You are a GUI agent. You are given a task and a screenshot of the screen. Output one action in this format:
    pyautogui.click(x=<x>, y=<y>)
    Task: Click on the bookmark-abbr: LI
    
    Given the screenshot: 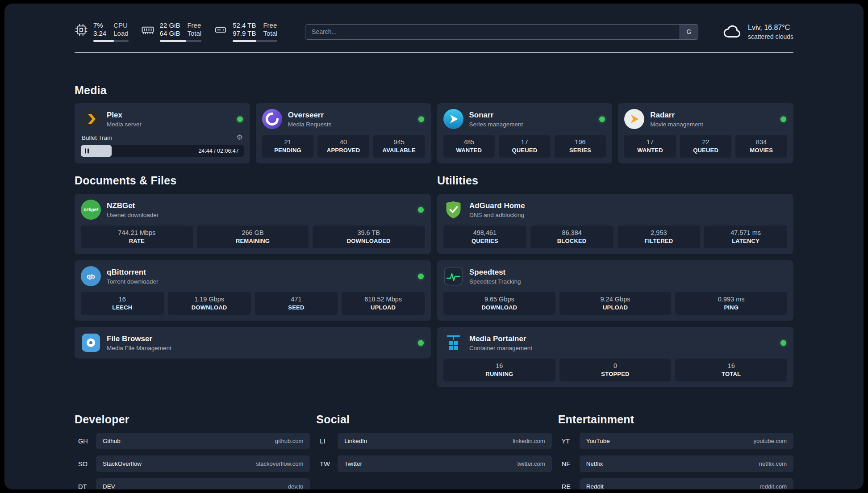 What is the action you would take?
    pyautogui.click(x=327, y=441)
    